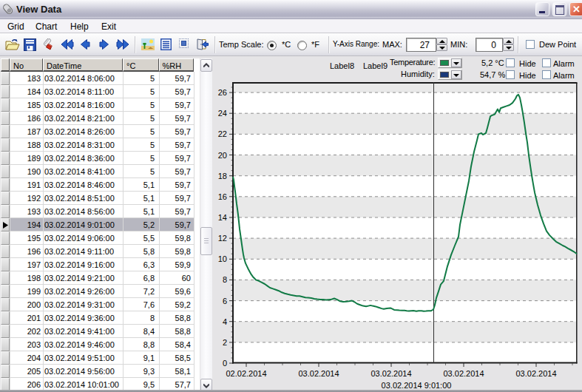 The width and height of the screenshot is (582, 392). What do you see at coordinates (223, 238) in the screenshot?
I see `svg-text: 12` at bounding box center [223, 238].